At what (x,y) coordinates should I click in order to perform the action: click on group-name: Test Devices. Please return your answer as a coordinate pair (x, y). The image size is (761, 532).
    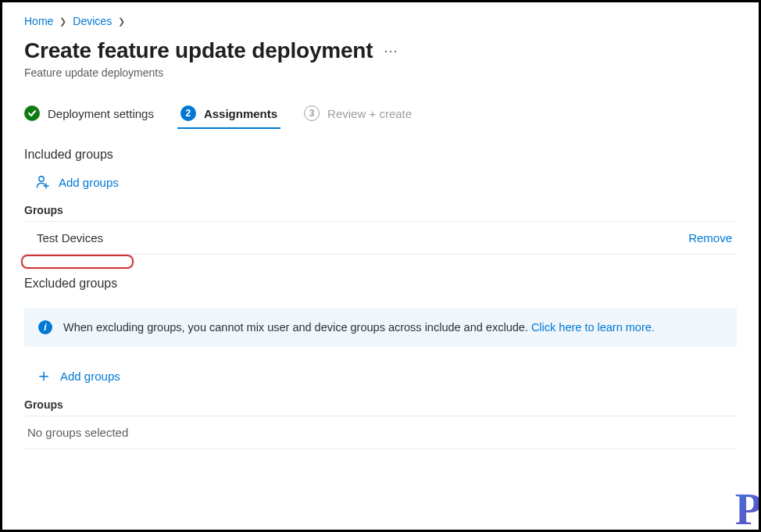
    Looking at the image, I should click on (69, 237).